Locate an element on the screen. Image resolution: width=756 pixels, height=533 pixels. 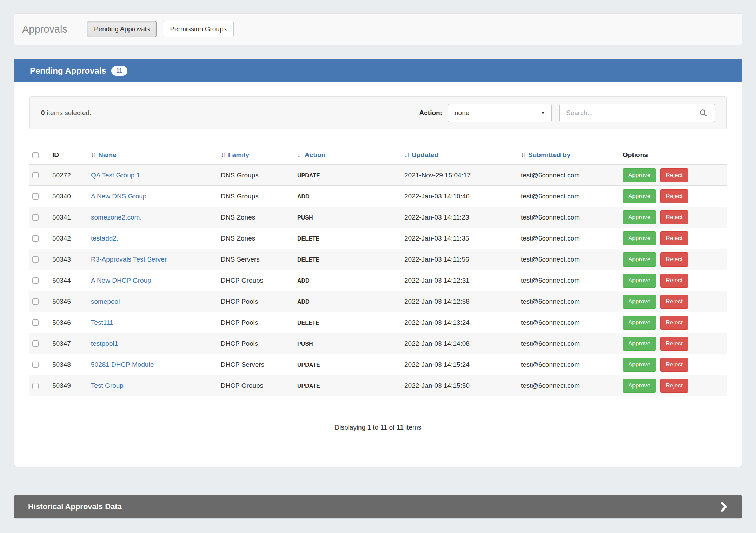
historical-approvals-title: Historical Approvals Data is located at coordinates (75, 507).